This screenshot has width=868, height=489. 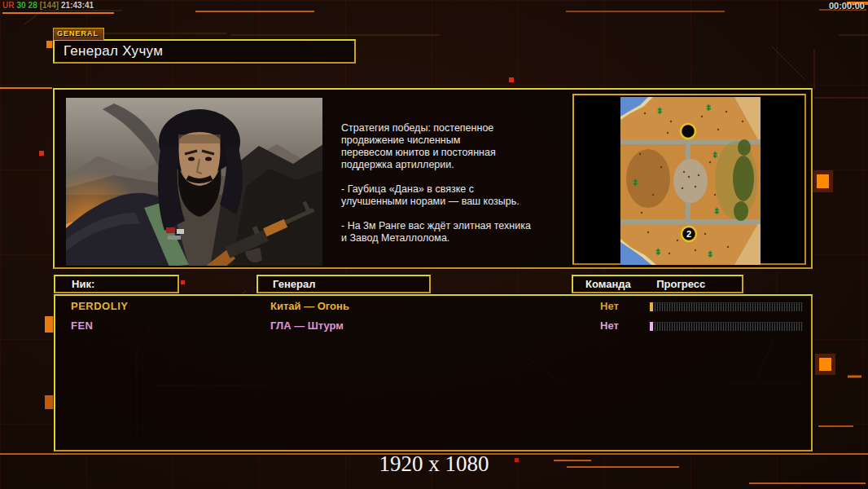 What do you see at coordinates (434, 465) in the screenshot?
I see `resolution-label: 1920 x 1080` at bounding box center [434, 465].